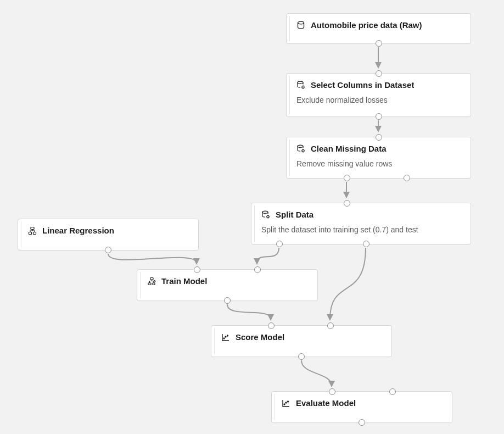 This screenshot has height=434, width=504. Describe the element at coordinates (32, 231) in the screenshot. I see `model-icon` at that location.